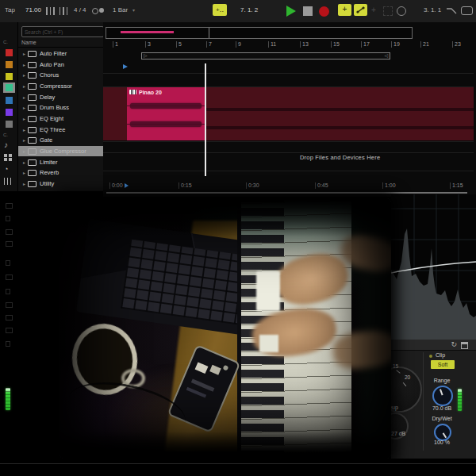 The height and width of the screenshot is (476, 476). What do you see at coordinates (166, 114) in the screenshot?
I see `audio-clip: Pinao 20` at bounding box center [166, 114].